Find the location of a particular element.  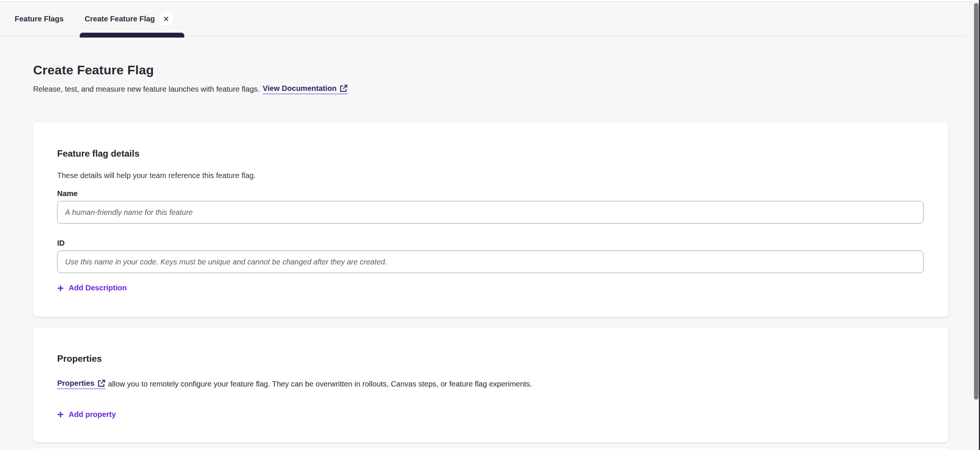

tab-feature-flags-label: Feature Flags is located at coordinates (39, 19).